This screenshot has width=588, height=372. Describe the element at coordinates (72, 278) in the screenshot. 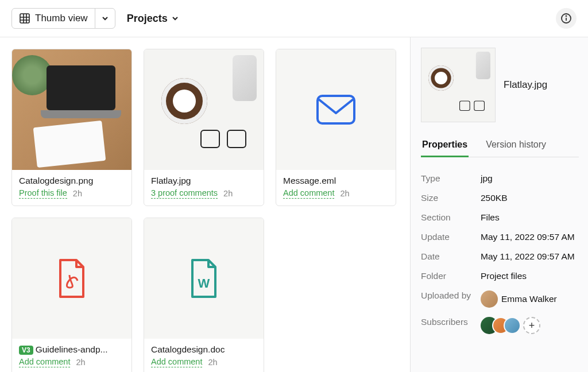

I see `pdf-file-icon` at that location.